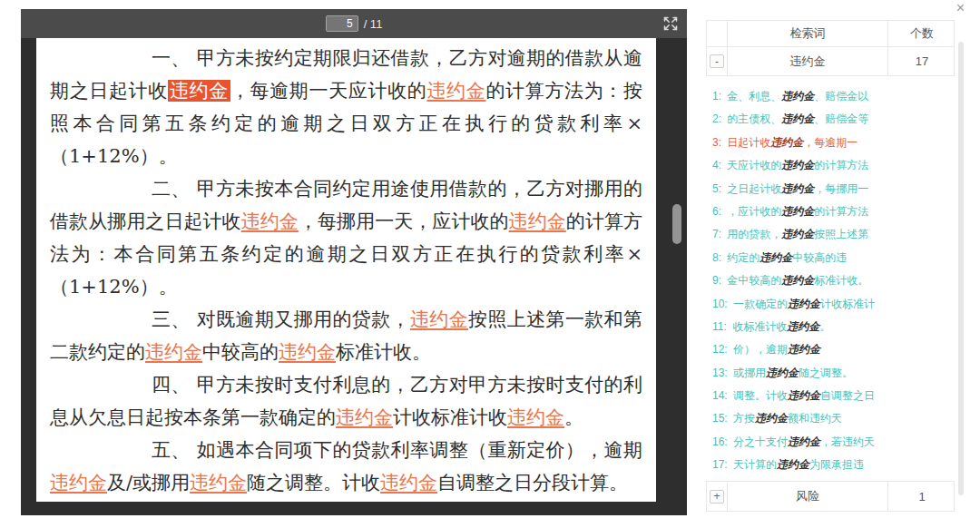  I want to click on search-result-item: 3: 日起计收违约金，每逾期一, so click(828, 143).